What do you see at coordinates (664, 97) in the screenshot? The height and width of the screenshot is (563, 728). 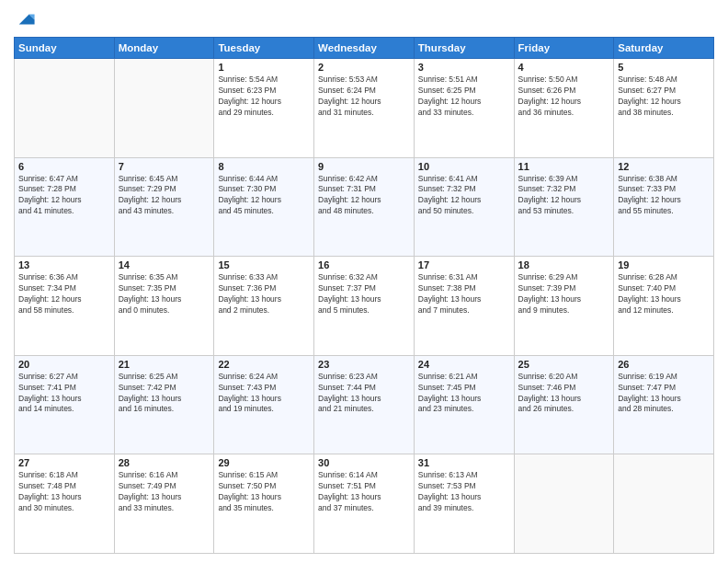 I see `day-info: Sunrise: 5:48 AM Sunset: 6:27 PM Dayligh…` at bounding box center [664, 97].